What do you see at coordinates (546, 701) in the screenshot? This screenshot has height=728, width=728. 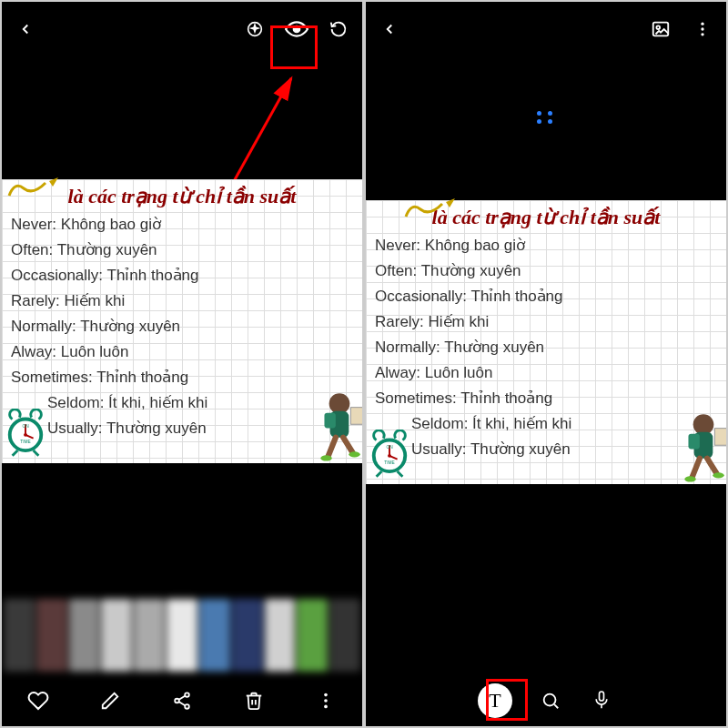 I see `right-bottombar: T` at bounding box center [546, 701].